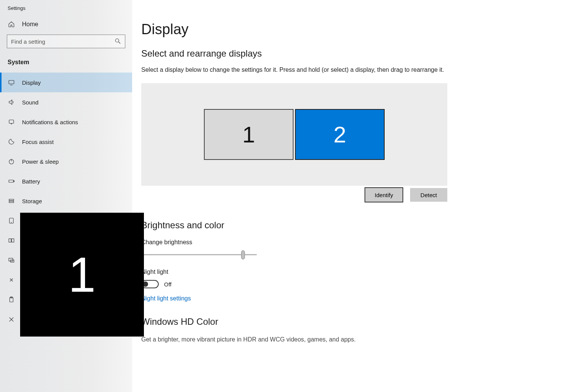  What do you see at coordinates (118, 42) in the screenshot?
I see `search-icon` at bounding box center [118, 42].